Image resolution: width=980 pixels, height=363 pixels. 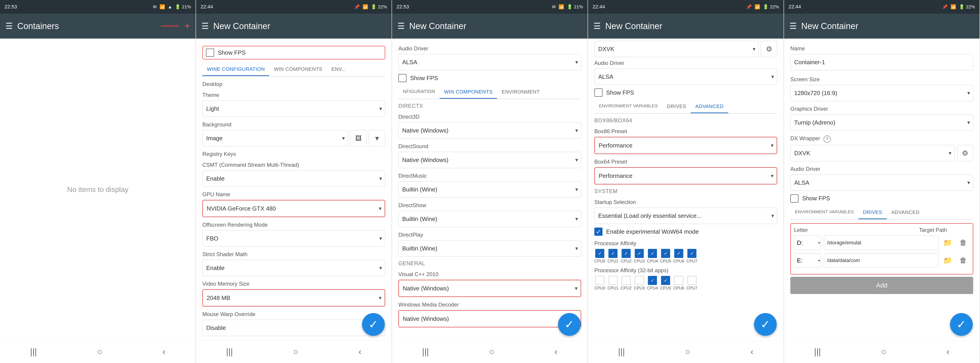 I want to click on nav-menu-icon-3: |||, so click(x=426, y=352).